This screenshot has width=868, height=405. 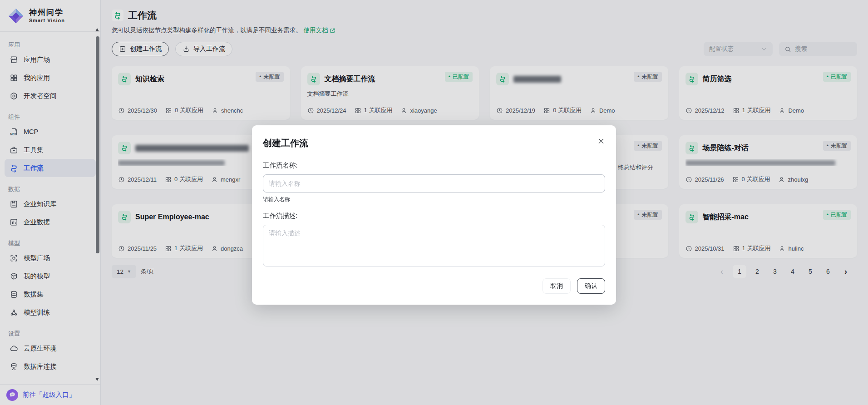 I want to click on close-icon, so click(x=601, y=141).